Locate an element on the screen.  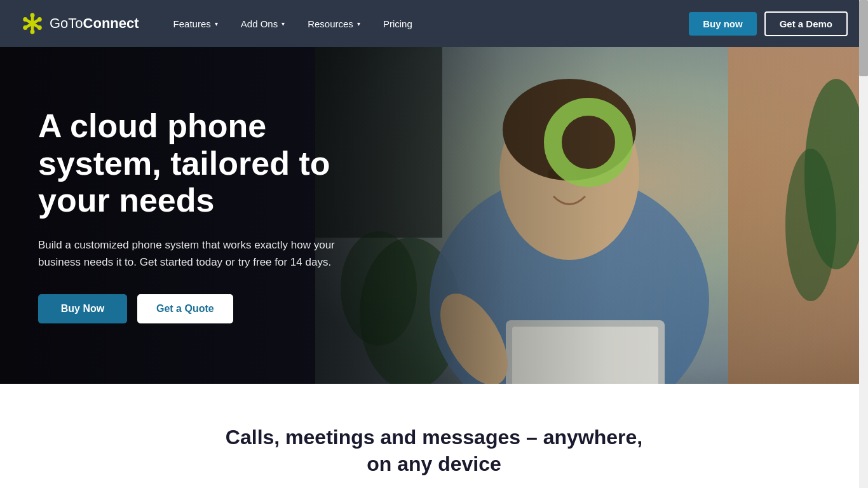
hero-headline: A cloud phone system, tailored to your n… is located at coordinates (210, 163).